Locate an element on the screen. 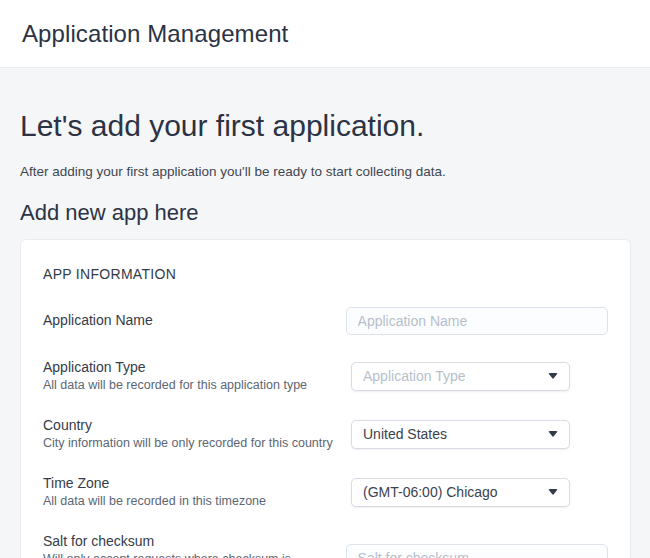  form-row-timezone: Time Zone All data will be recorded in t… is located at coordinates (326, 492).